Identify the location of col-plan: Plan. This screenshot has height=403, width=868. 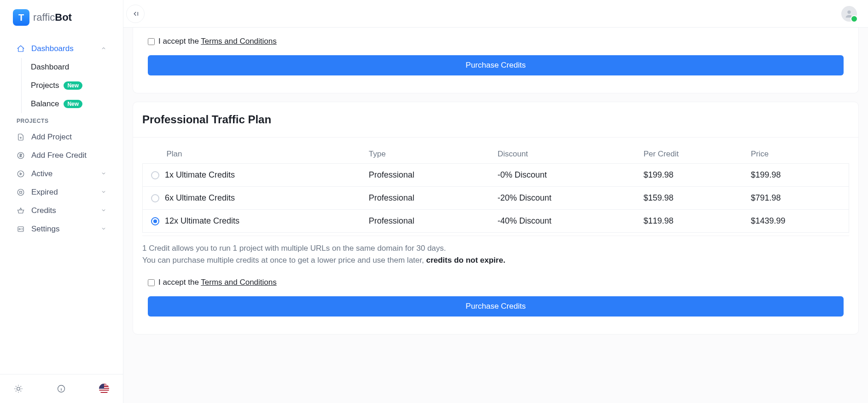
(251, 155).